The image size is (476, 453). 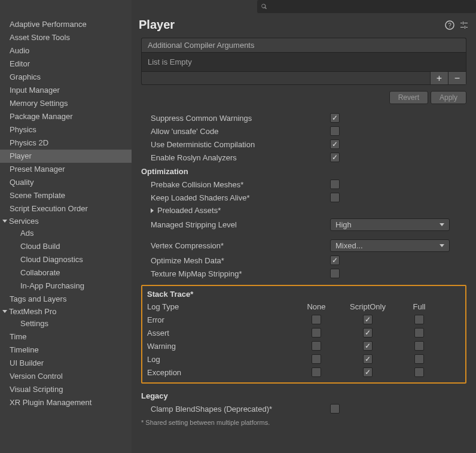 What do you see at coordinates (66, 260) in the screenshot?
I see `sidebar-item: Cloud Diagnostics` at bounding box center [66, 260].